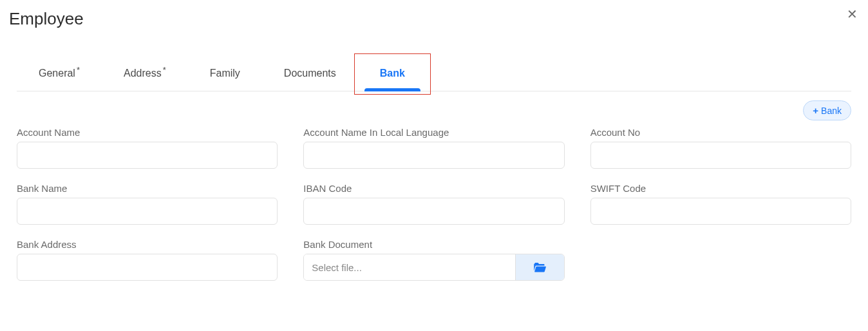 Image resolution: width=868 pixels, height=331 pixels. Describe the element at coordinates (434, 260) in the screenshot. I see `field-bank-document: Bank Document` at that location.